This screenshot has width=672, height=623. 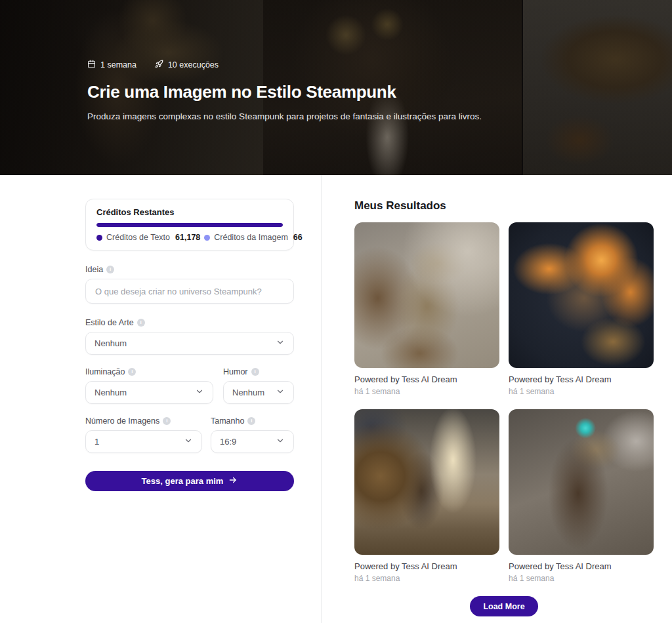 What do you see at coordinates (504, 606) in the screenshot?
I see `load-more-button: Load More` at bounding box center [504, 606].